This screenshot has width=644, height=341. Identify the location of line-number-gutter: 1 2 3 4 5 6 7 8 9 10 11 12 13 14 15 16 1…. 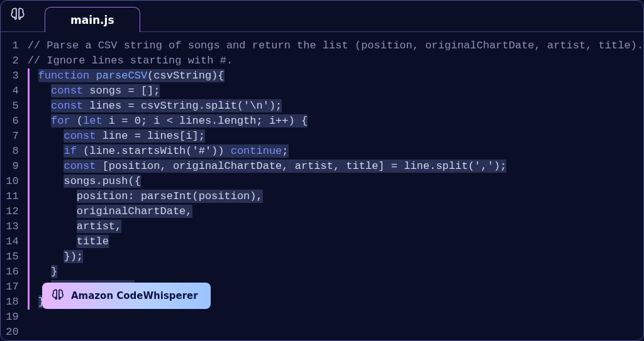
(14, 189).